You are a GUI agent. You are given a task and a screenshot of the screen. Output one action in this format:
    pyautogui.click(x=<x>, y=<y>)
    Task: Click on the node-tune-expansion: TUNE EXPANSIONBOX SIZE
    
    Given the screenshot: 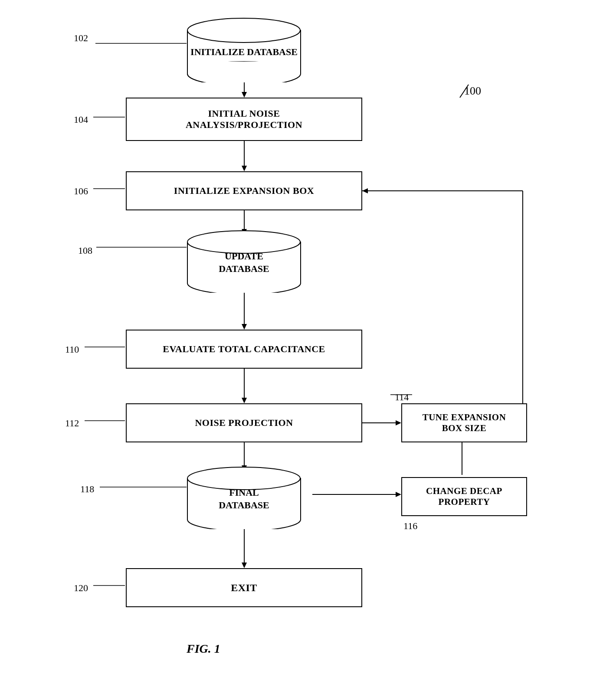 What is the action you would take?
    pyautogui.click(x=464, y=423)
    